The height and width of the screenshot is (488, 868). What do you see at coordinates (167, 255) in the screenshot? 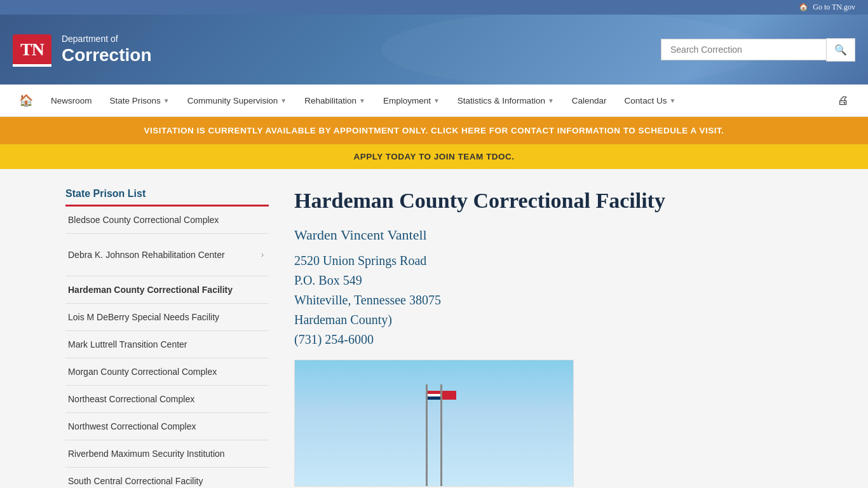
I see `sidebar-link-debra: Debra K. Johnson Rehabilitation Center ›` at bounding box center [167, 255].